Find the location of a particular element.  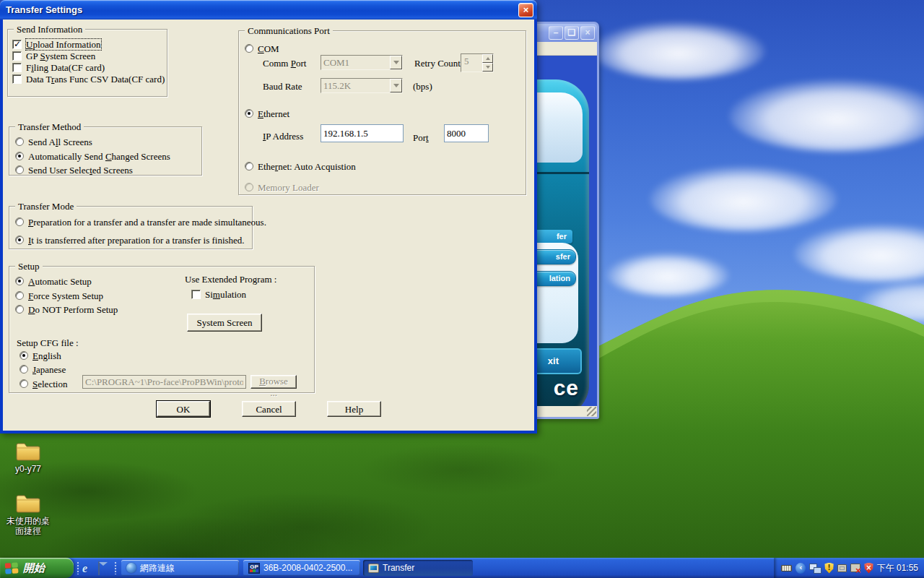

radio-selection: Selection is located at coordinates (43, 384).